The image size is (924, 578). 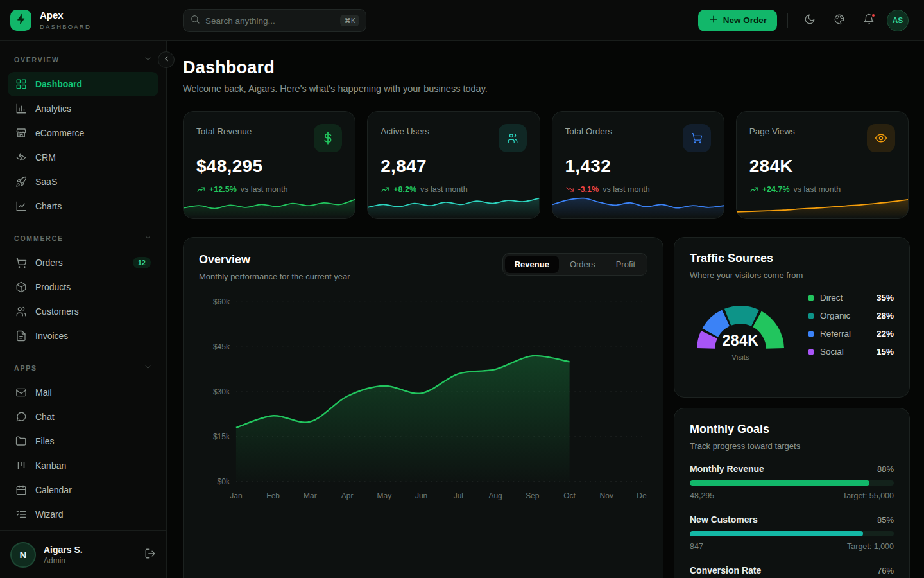 What do you see at coordinates (83, 206) in the screenshot?
I see `sidebar-item-charts: Charts` at bounding box center [83, 206].